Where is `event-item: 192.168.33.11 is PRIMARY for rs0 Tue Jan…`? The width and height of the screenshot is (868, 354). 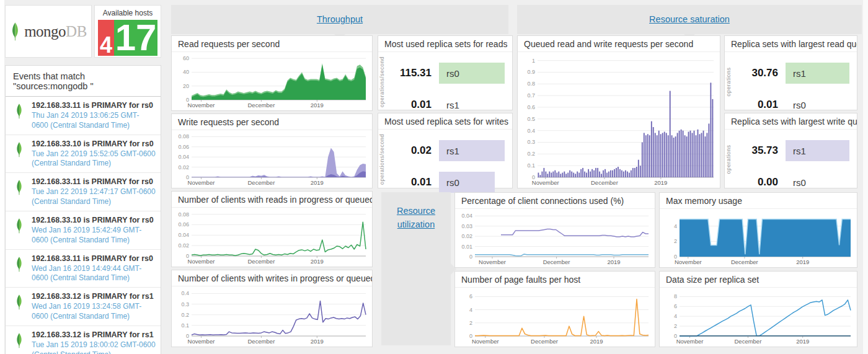
event-item: 192.168.33.11 is PRIMARY for rs0 Tue Jan… is located at coordinates (83, 192).